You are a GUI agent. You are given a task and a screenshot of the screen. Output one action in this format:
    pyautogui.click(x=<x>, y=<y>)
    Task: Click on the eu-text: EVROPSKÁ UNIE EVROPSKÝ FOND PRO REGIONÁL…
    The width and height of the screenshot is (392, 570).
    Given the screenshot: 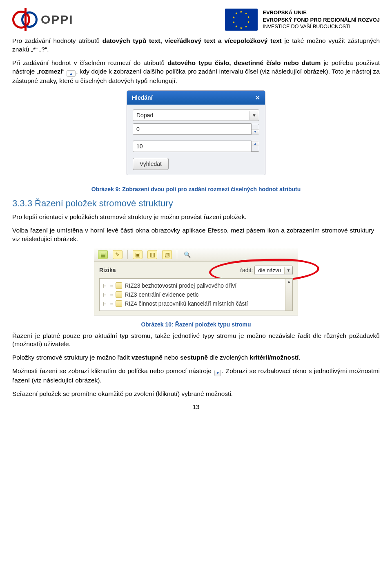 What is the action you would take?
    pyautogui.click(x=321, y=20)
    